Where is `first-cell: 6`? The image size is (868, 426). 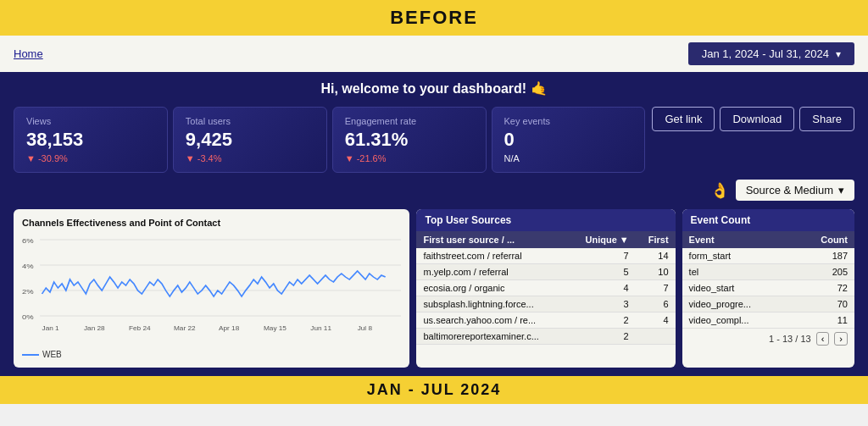 first-cell: 6 is located at coordinates (656, 305).